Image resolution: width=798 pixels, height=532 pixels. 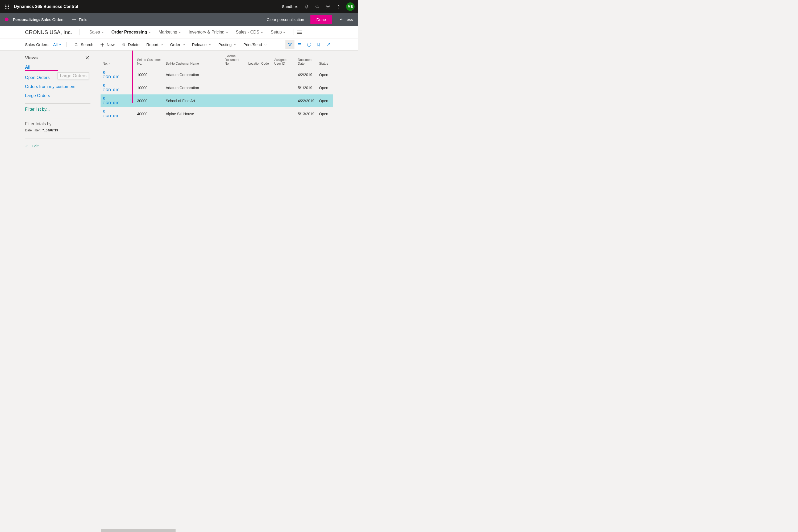 What do you see at coordinates (350, 7) in the screenshot?
I see `user-avatar: MB` at bounding box center [350, 7].